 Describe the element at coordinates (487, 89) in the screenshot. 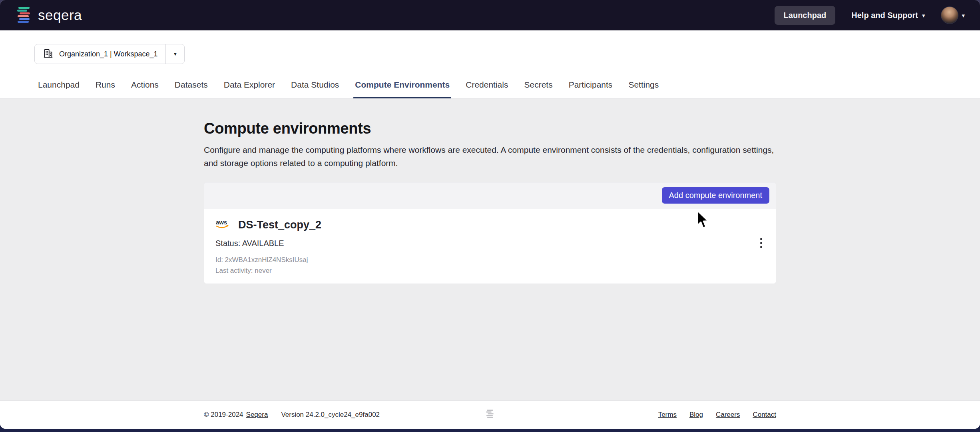

I see `tab-credentials: Credentials` at that location.